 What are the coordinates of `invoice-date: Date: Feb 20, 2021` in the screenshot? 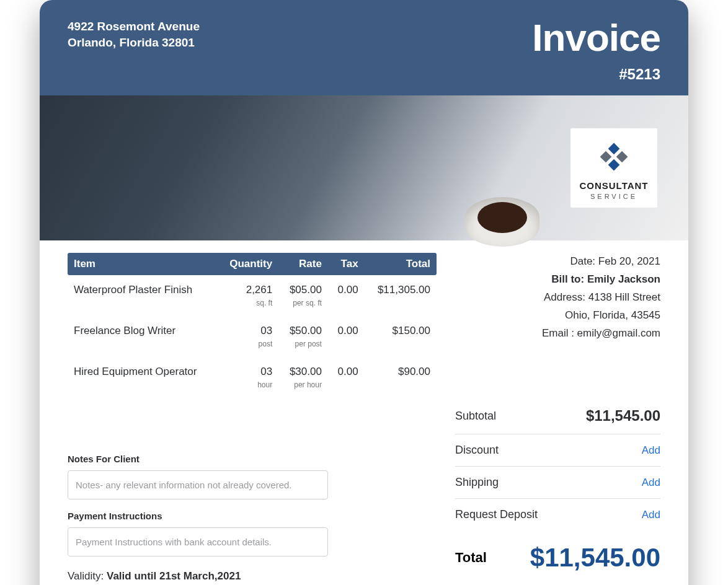 It's located at (558, 262).